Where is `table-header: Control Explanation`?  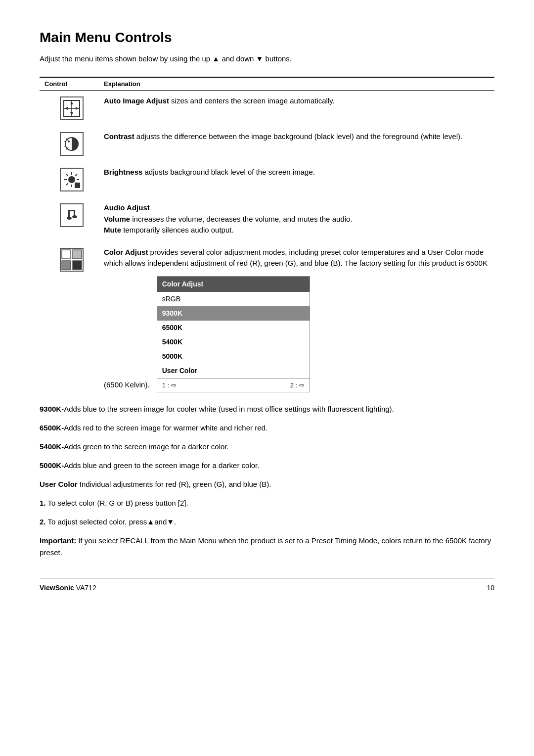
table-header: Control Explanation is located at coordinates (267, 84).